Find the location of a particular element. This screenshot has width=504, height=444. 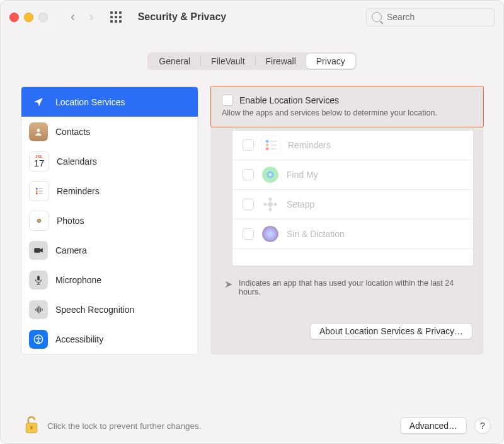

minimize-window-button is located at coordinates (29, 18).